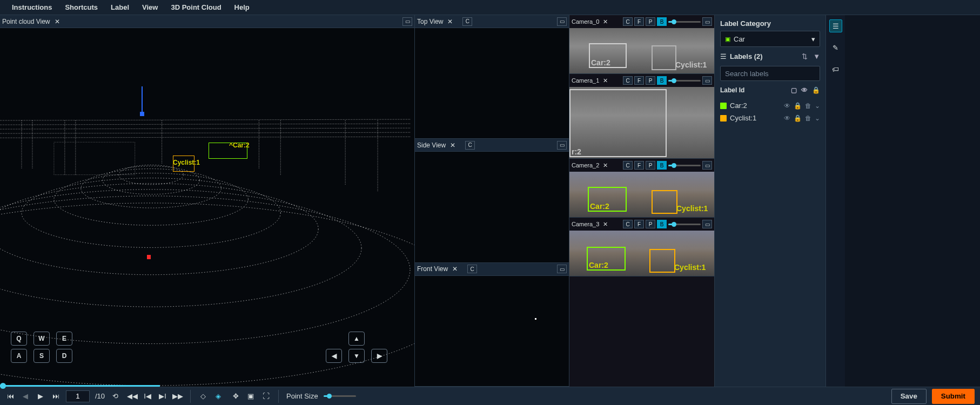  Describe the element at coordinates (81, 8) in the screenshot. I see `menu-shortcuts: Shortcuts` at that location.